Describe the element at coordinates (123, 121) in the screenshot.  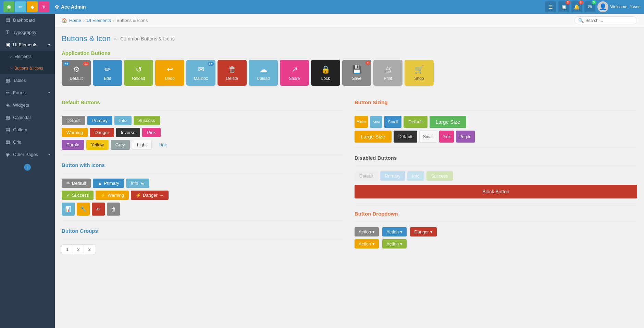
I see `btn-info: Info` at that location.